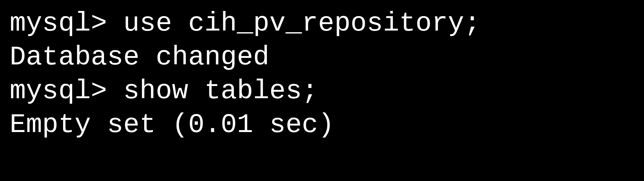 The height and width of the screenshot is (181, 644). I want to click on database-changed-message: Database changed, so click(140, 57).